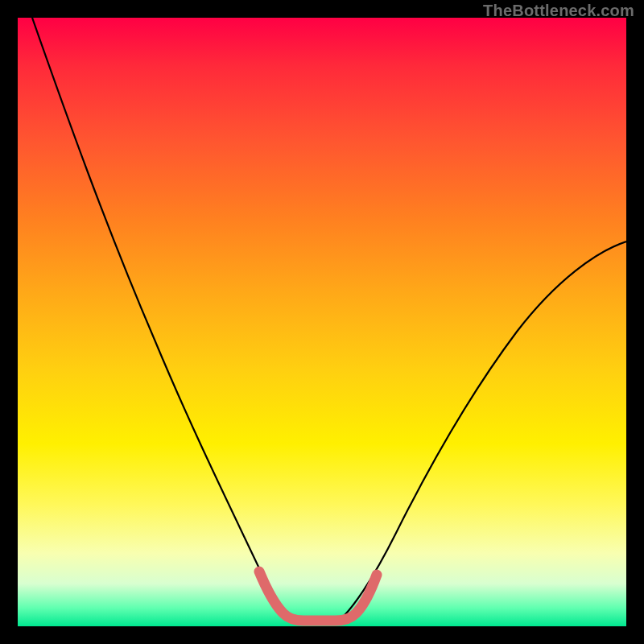 This screenshot has height=644, width=644. What do you see at coordinates (559, 11) in the screenshot?
I see `watermark-text: TheBottleneck.com` at bounding box center [559, 11].